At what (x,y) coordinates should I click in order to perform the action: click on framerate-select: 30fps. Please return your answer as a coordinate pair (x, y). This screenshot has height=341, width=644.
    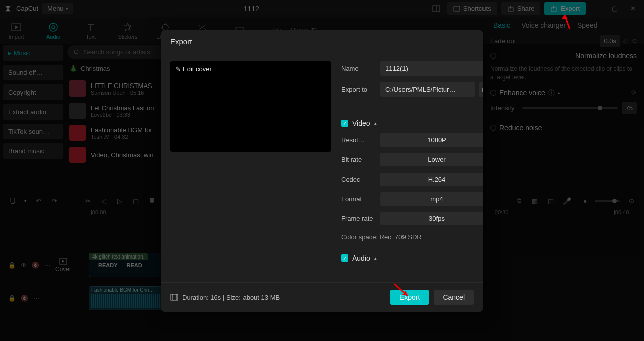
    Looking at the image, I should click on (432, 218).